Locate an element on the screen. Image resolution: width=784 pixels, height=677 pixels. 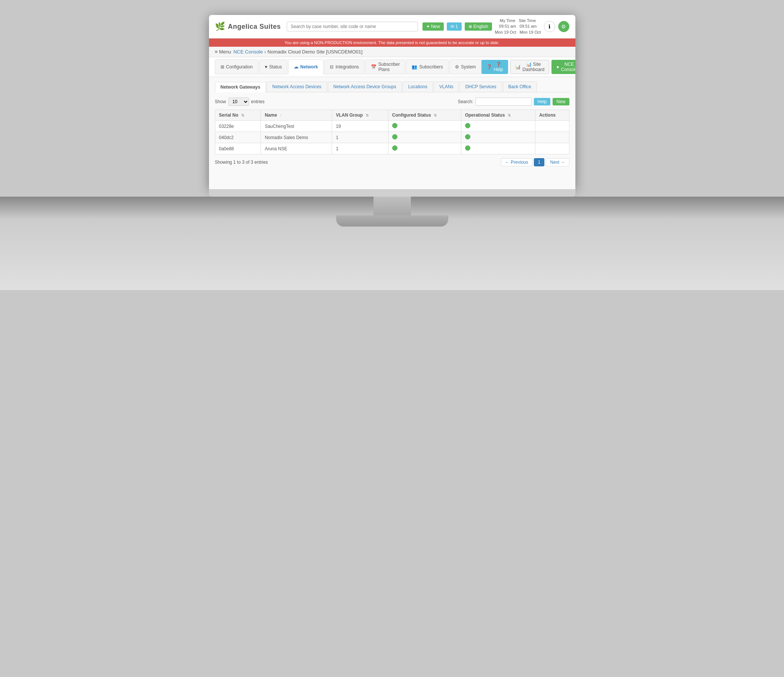
tab-integrations: ⊟ Integrations is located at coordinates (344, 67).